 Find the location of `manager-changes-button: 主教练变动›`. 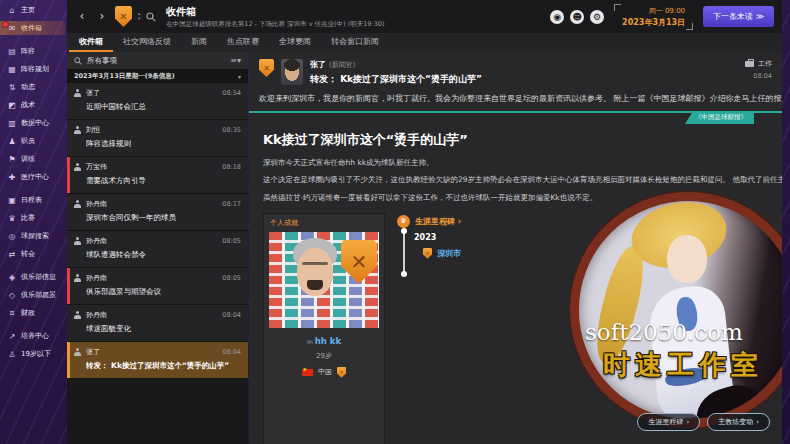

manager-changes-button: 主教练变动› is located at coordinates (738, 422).